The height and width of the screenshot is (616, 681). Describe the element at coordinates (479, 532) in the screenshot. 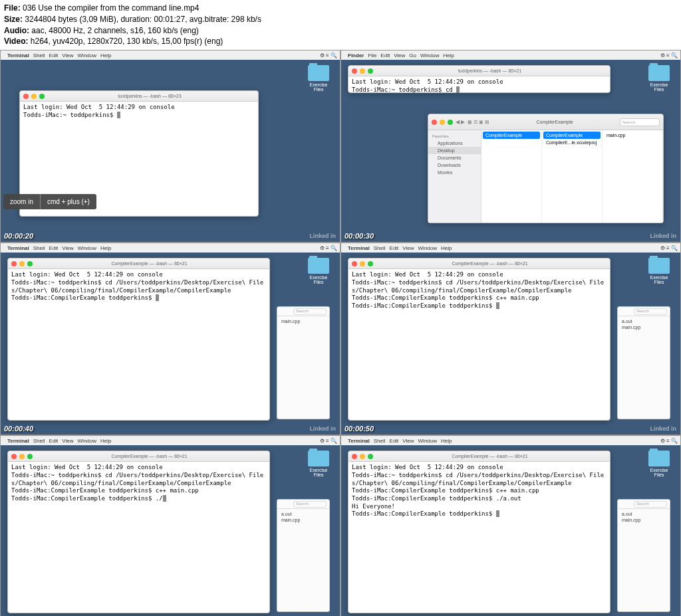

I see `terminal-window: CompilerExample — -bash — 80×21 Last log…` at that location.